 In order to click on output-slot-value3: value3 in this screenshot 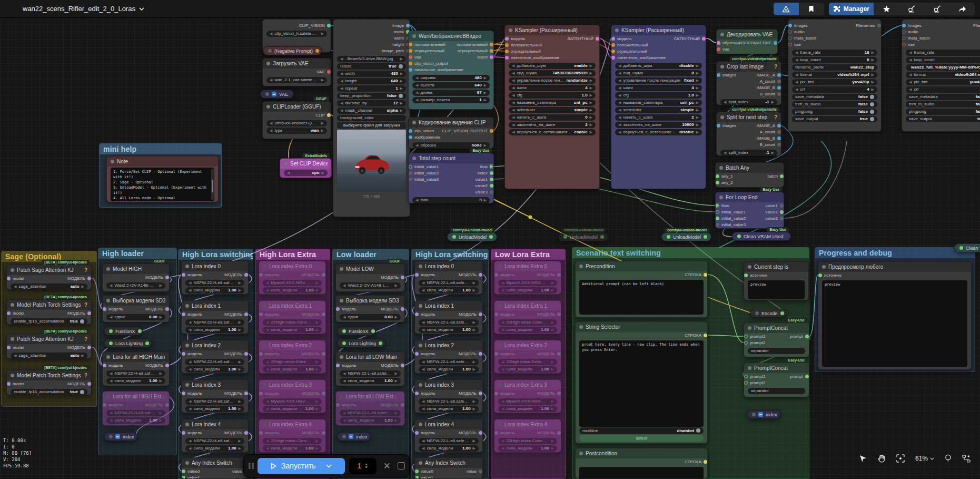, I will do `click(484, 192)`.